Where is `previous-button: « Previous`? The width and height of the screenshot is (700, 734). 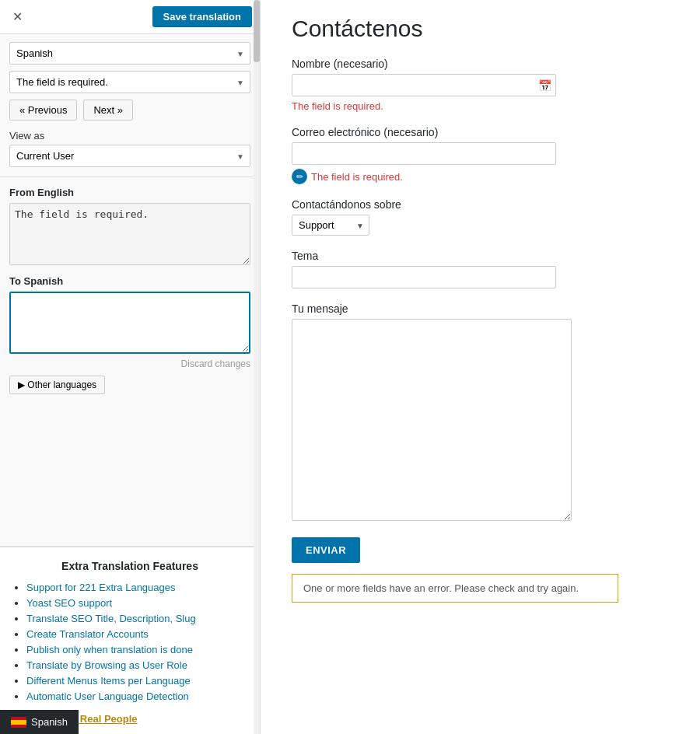
previous-button: « Previous is located at coordinates (44, 110).